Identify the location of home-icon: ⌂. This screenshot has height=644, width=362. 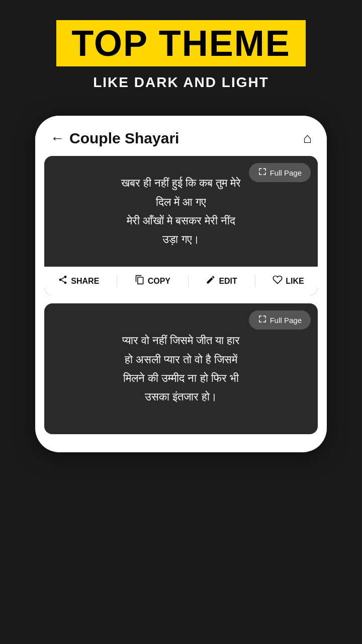
(308, 138).